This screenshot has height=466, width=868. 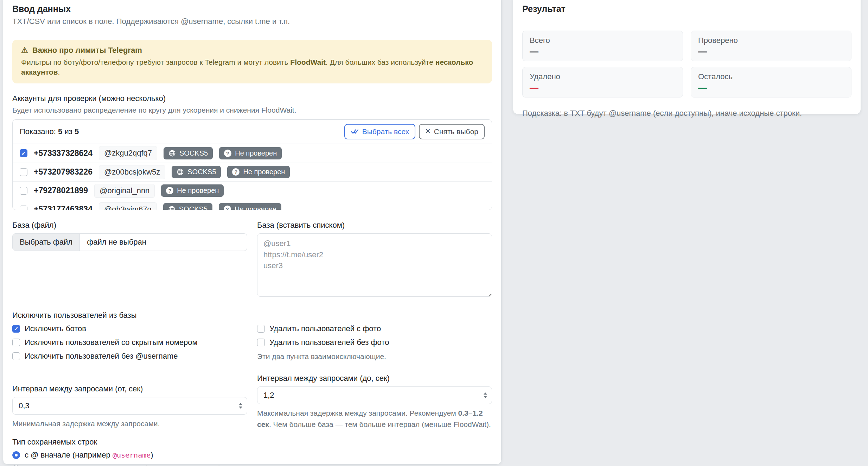 I want to click on accounts-toolbar: Показано: 5 из 5 Выбрать всех × Снять вы…, so click(x=252, y=132).